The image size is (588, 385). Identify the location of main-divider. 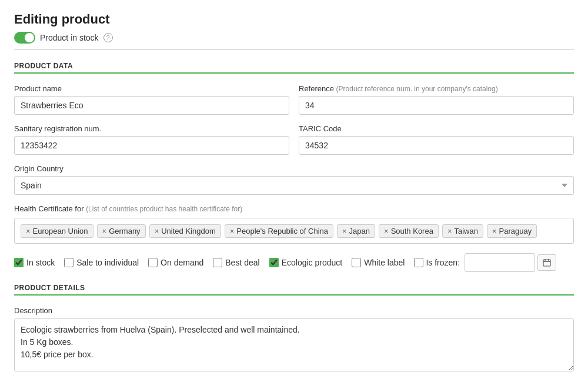
(294, 49).